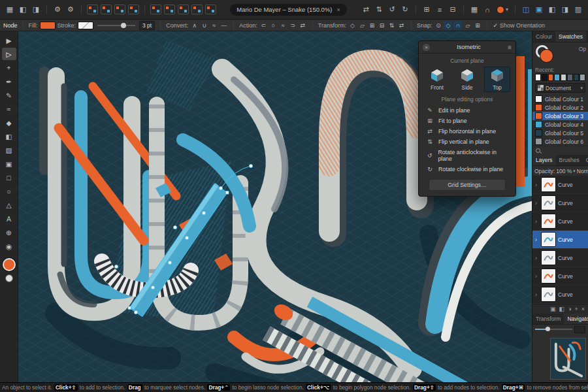 This screenshot has height=392, width=588. What do you see at coordinates (362, 25) in the screenshot?
I see `transform-shear-icon: ▱` at bounding box center [362, 25].